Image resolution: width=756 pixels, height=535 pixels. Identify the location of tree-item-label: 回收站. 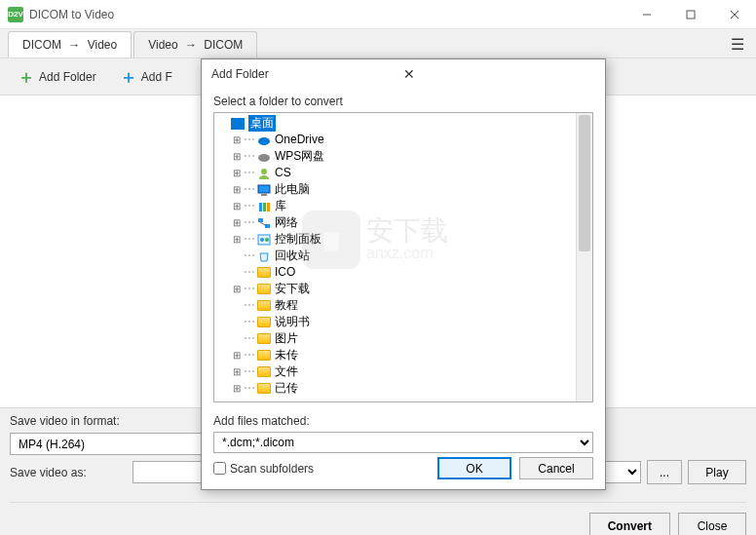
(292, 255).